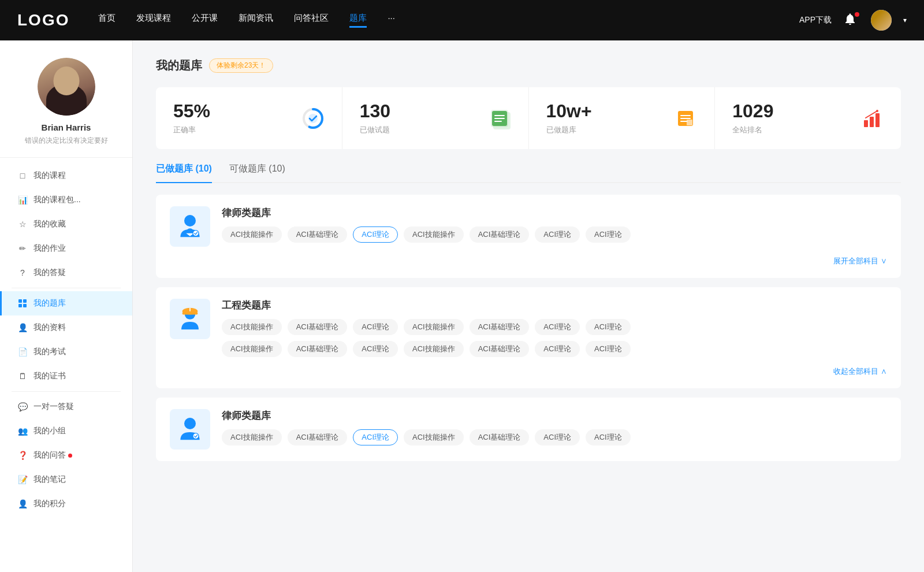  I want to click on app-download-button: APP下载, so click(815, 20).